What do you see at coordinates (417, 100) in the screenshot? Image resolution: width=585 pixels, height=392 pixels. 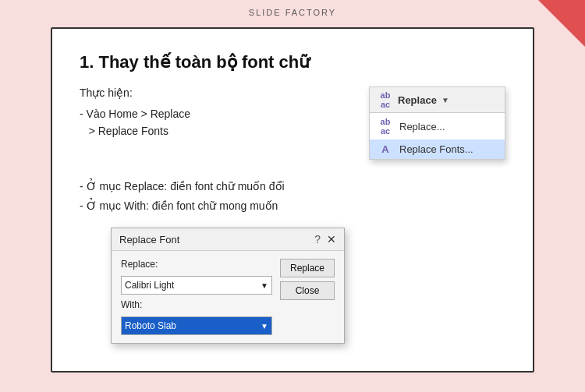 I see `dropdown-header-label: Replace` at bounding box center [417, 100].